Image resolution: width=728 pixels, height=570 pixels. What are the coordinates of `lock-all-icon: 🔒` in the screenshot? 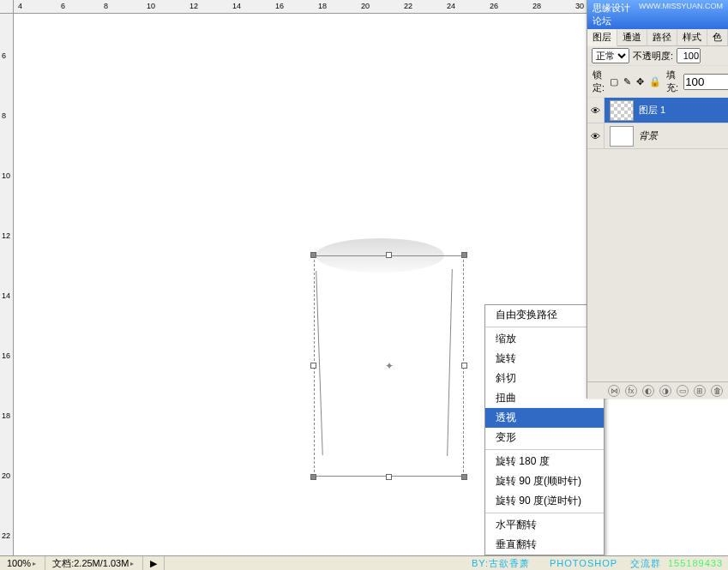 It's located at (655, 82).